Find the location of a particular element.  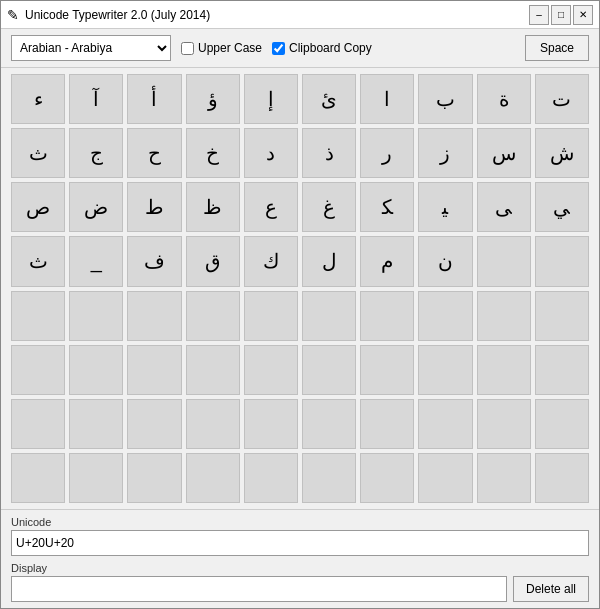

window-title: Unicode Typewriter 2.0 (July 2014) is located at coordinates (277, 15).